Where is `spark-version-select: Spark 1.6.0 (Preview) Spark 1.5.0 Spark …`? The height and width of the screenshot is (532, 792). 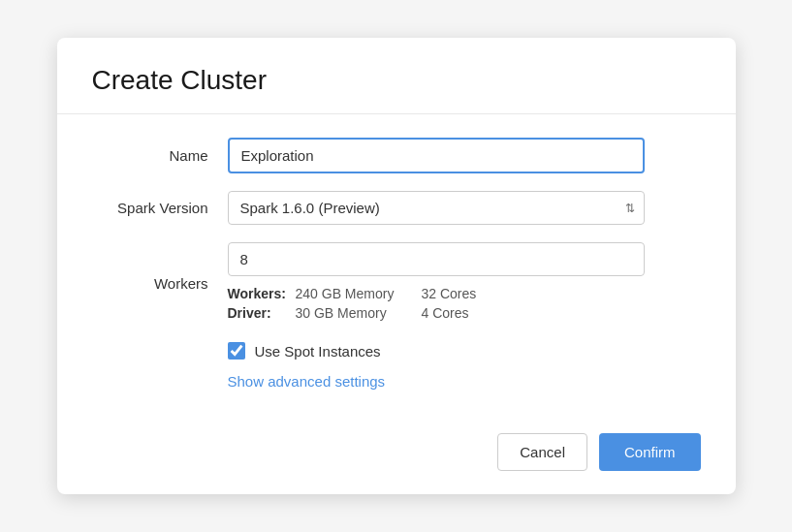 spark-version-select: Spark 1.6.0 (Preview) Spark 1.5.0 Spark … is located at coordinates (436, 207).